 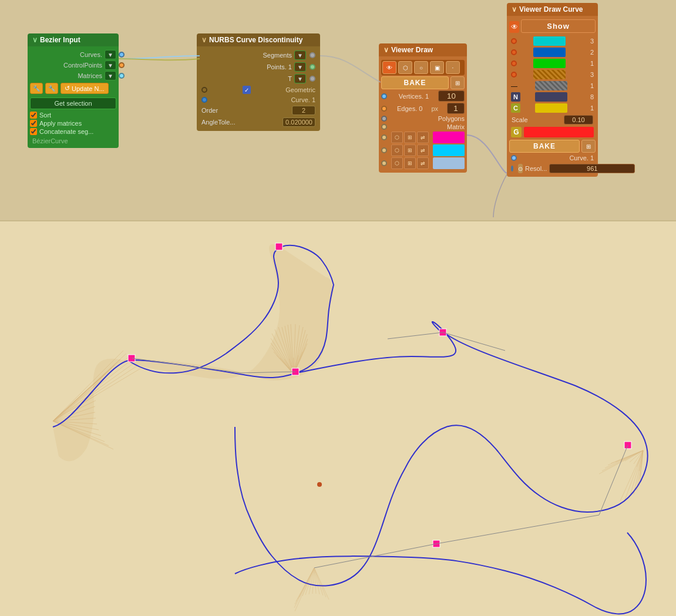 I want to click on t-row: T ▼, so click(x=258, y=79).